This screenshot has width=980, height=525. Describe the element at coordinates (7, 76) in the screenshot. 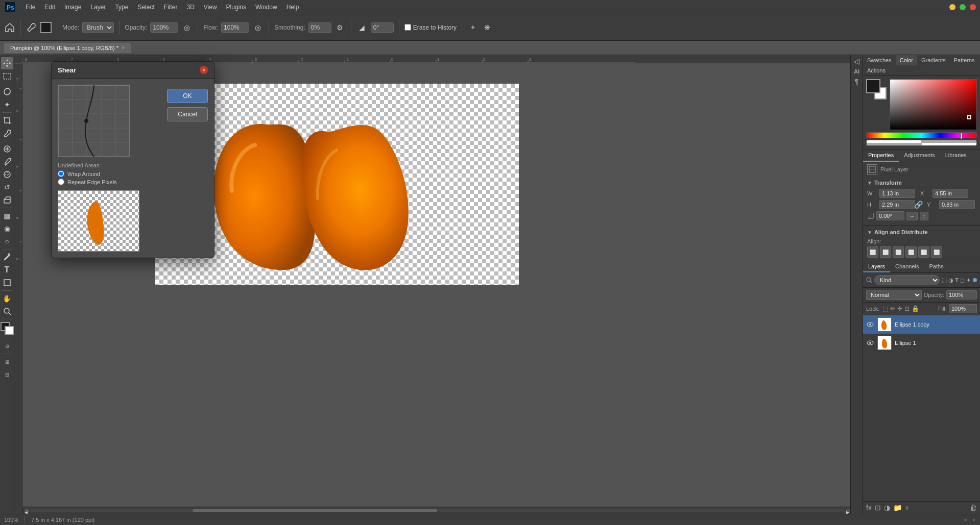

I see `tool-marquee-rect` at that location.